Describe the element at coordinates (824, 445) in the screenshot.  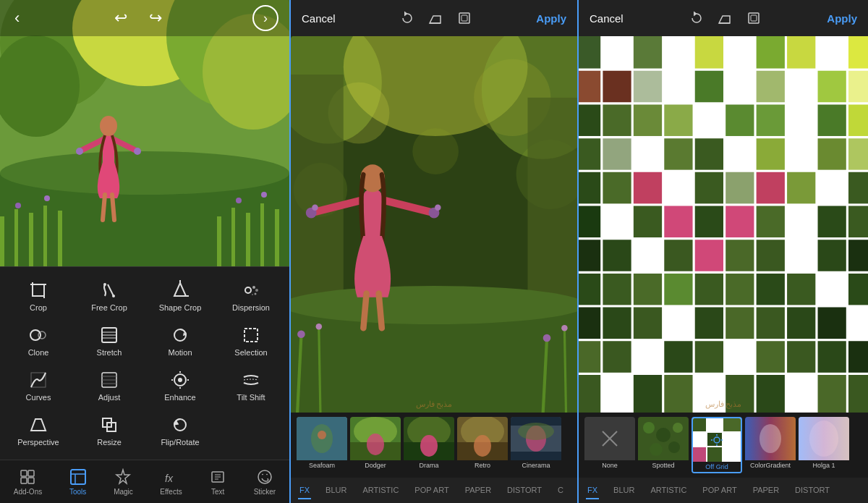
I see `right-filter-holga: Holga 1` at that location.